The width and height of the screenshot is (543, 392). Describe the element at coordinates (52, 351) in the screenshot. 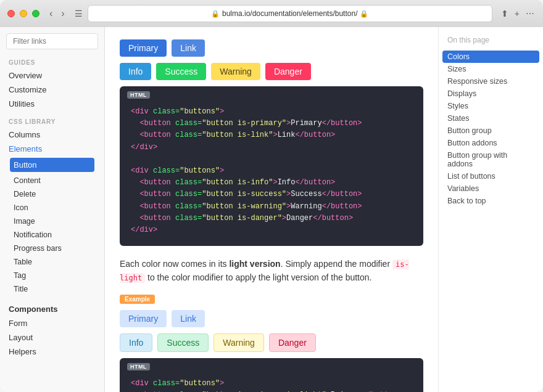

I see `sidebar-item-helpers: Helpers` at that location.